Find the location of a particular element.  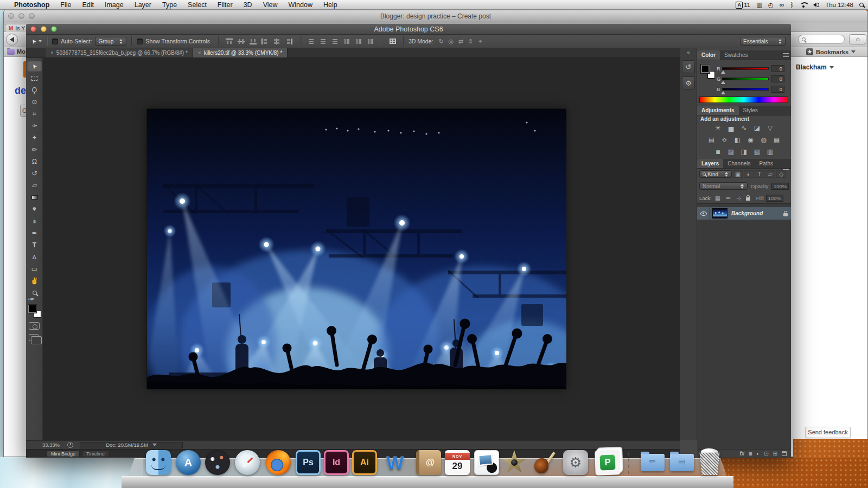

panel-menu-icon is located at coordinates (786, 55).